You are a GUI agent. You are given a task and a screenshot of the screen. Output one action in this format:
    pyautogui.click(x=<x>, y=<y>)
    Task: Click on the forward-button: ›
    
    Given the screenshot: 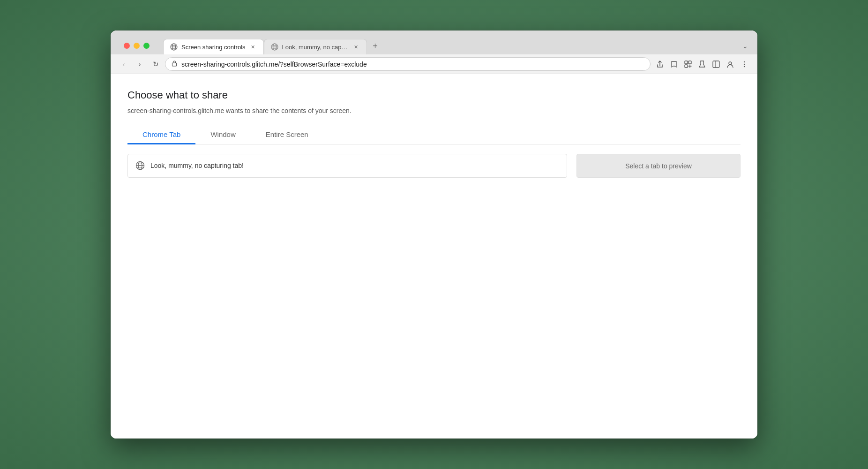 What is the action you would take?
    pyautogui.click(x=140, y=64)
    